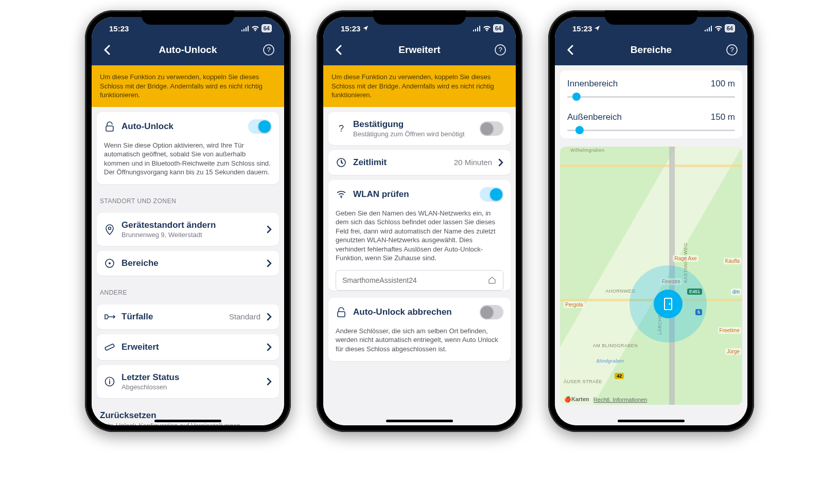 Image resolution: width=839 pixels, height=504 pixels. Describe the element at coordinates (172, 317) in the screenshot. I see `latch-label: Türfalle` at that location.